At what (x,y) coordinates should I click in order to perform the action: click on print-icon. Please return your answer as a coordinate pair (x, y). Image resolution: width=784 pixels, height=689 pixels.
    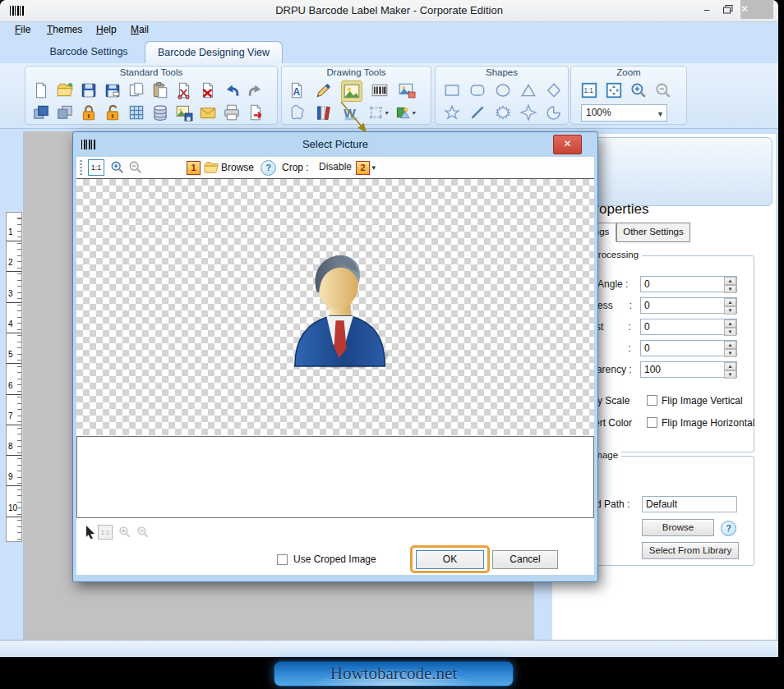
    Looking at the image, I should click on (232, 113).